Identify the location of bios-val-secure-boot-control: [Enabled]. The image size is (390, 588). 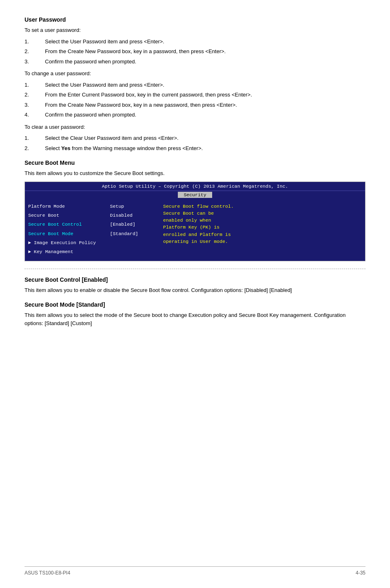
(133, 224).